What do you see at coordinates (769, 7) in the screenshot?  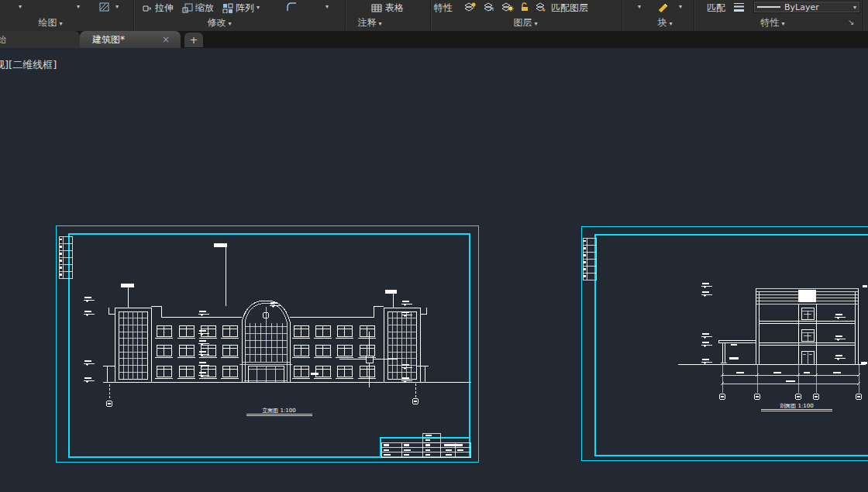 I see `linetype-sample-icon` at bounding box center [769, 7].